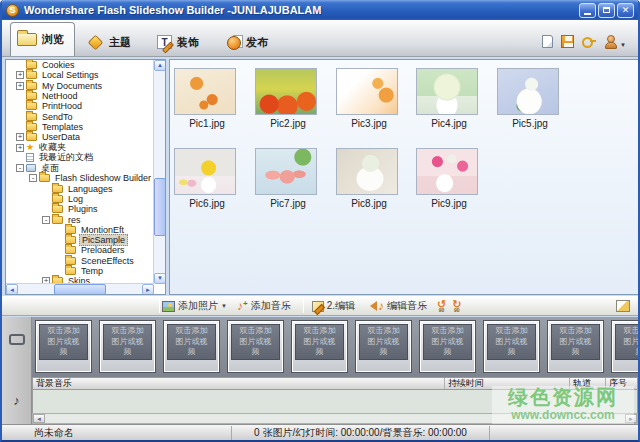 This screenshot has width=640, height=442. What do you see at coordinates (369, 178) in the screenshot?
I see `thumbnail-Pic8-jpg: Pic8.jpg` at bounding box center [369, 178].